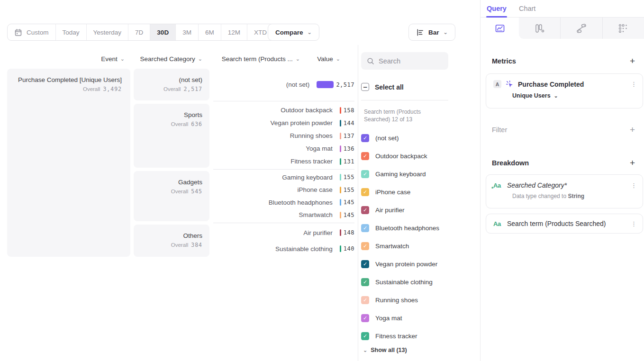 The image size is (644, 361). Describe the element at coordinates (261, 59) in the screenshot. I see `column-header-term: Search term (Products ...⌄` at that location.